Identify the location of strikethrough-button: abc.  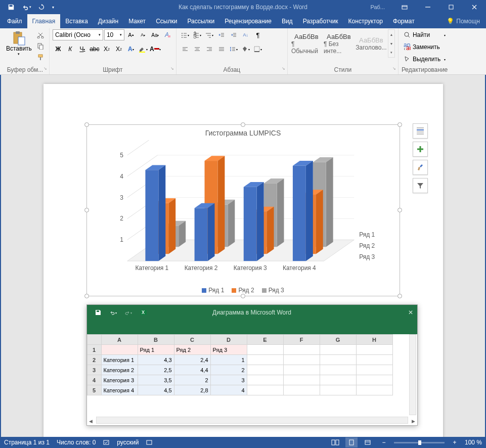
(95, 49).